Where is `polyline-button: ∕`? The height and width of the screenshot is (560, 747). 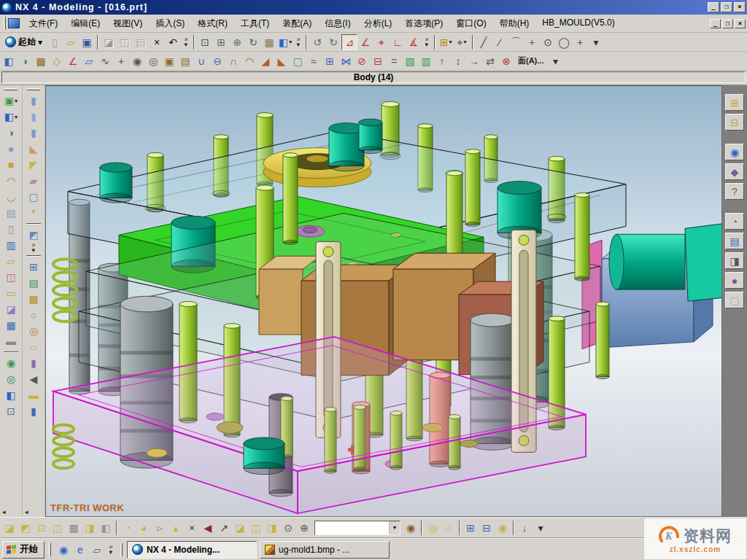 polyline-button: ∕ is located at coordinates (500, 42).